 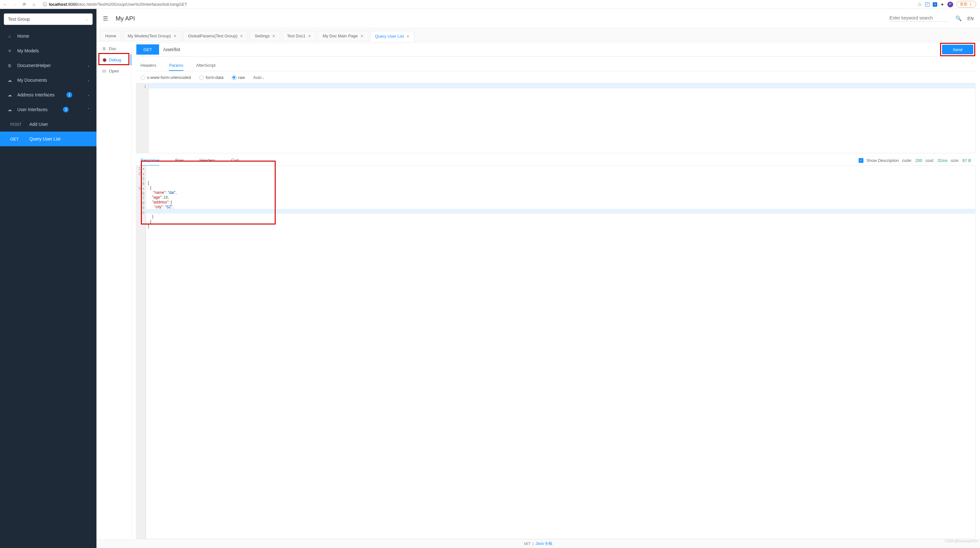 I want to click on models-icon: ✳, so click(x=10, y=51).